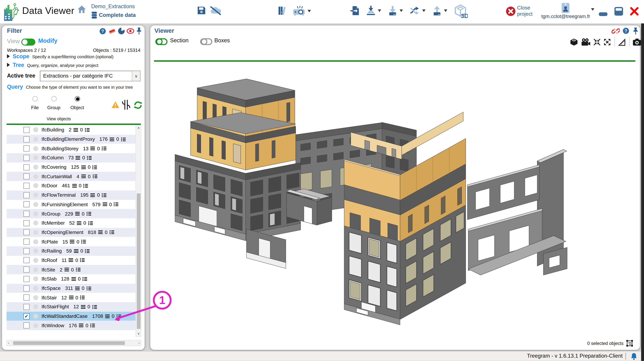 The width and height of the screenshot is (644, 361). Describe the element at coordinates (574, 42) in the screenshot. I see `cube-icon` at that location.